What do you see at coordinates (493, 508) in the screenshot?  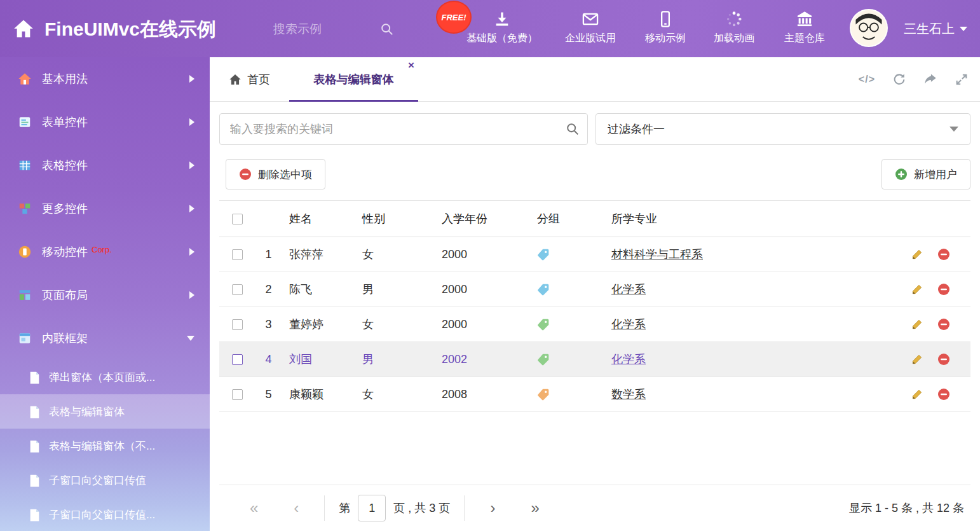 I see `next-page-button: ›` at bounding box center [493, 508].